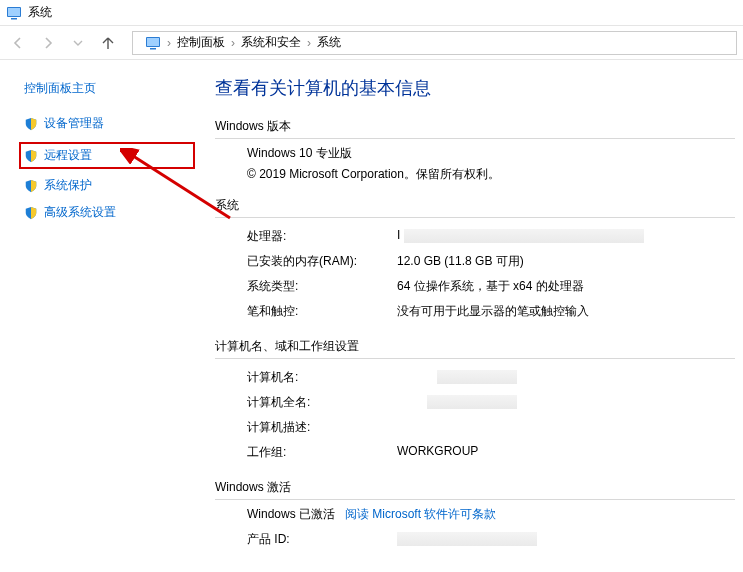 This screenshot has width=743, height=572. What do you see at coordinates (107, 156) in the screenshot?
I see `sidebar-item-remote-settings: 远程设置` at bounding box center [107, 156].